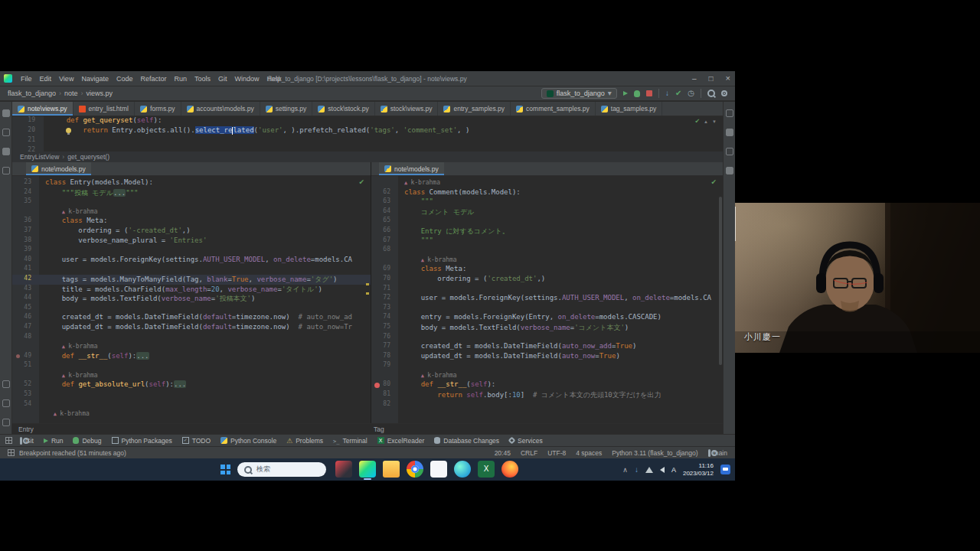 This screenshot has height=551, width=980. Describe the element at coordinates (694, 79) in the screenshot. I see `minimize-button` at that location.